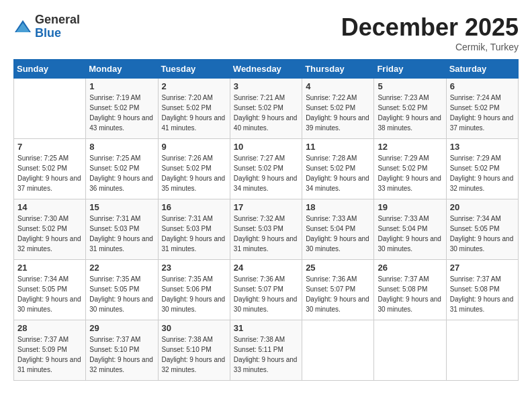  What do you see at coordinates (194, 146) in the screenshot?
I see `day-number: 9` at bounding box center [194, 146].